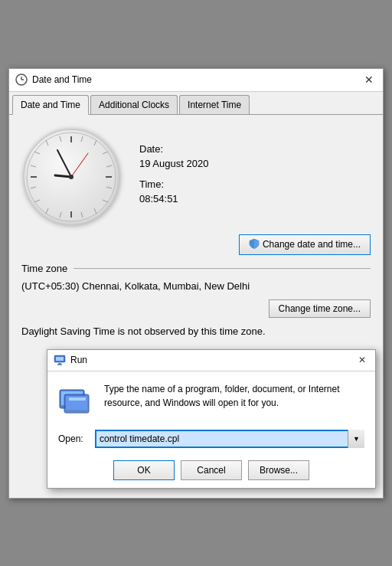 The height and width of the screenshot is (566, 392). What do you see at coordinates (356, 439) in the screenshot?
I see `run-input-dropdown: ▼` at bounding box center [356, 439].